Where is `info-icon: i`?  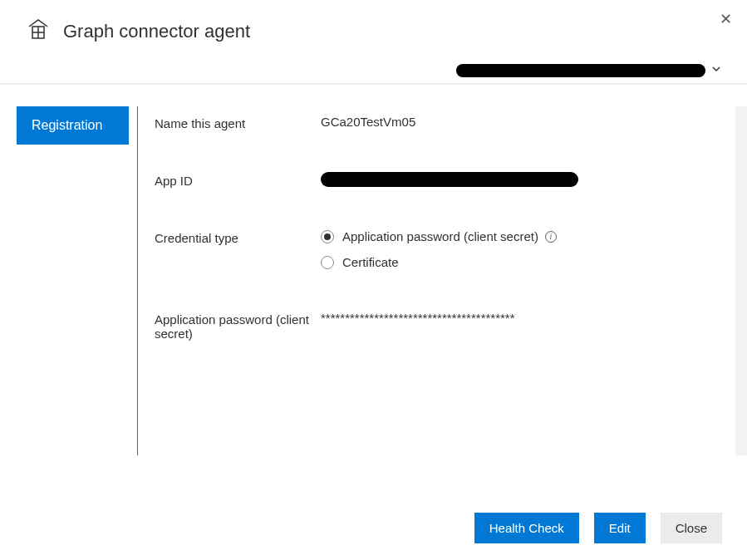 info-icon: i is located at coordinates (551, 237).